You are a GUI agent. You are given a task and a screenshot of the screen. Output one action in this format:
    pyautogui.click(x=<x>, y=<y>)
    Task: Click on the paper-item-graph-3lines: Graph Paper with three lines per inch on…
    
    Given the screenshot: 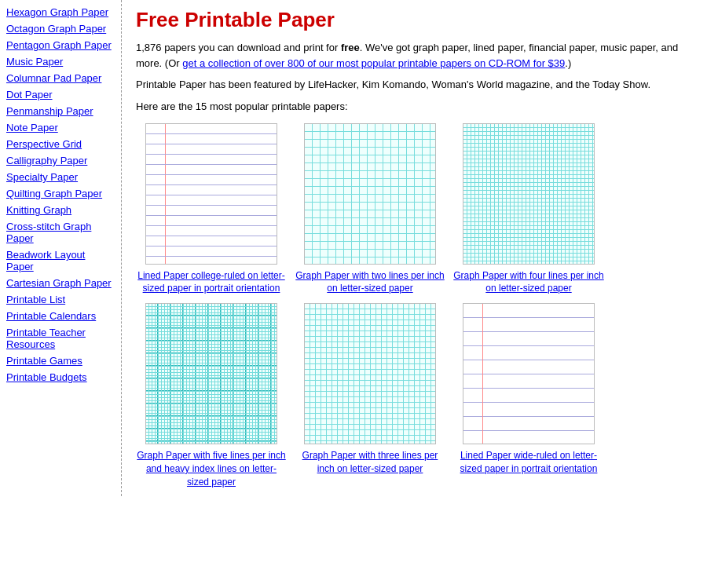 What is the action you would take?
    pyautogui.click(x=370, y=396)
    